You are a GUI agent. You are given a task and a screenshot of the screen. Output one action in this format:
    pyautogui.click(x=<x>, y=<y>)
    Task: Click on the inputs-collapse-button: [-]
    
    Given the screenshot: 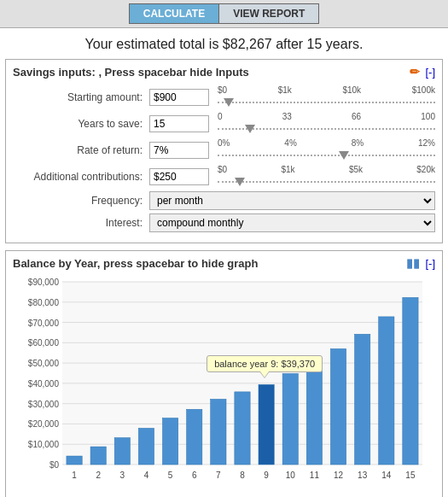 What is the action you would take?
    pyautogui.click(x=430, y=72)
    